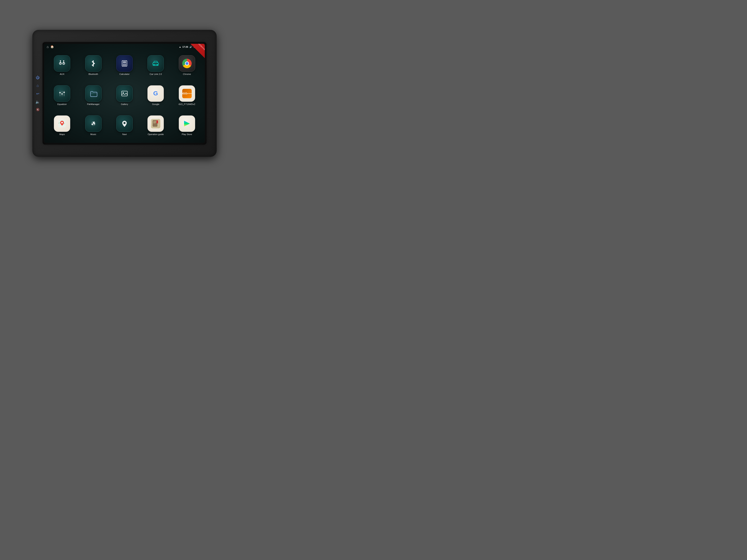  Describe the element at coordinates (50, 47) in the screenshot. I see `nav-icons: ⌂ 🏠` at that location.